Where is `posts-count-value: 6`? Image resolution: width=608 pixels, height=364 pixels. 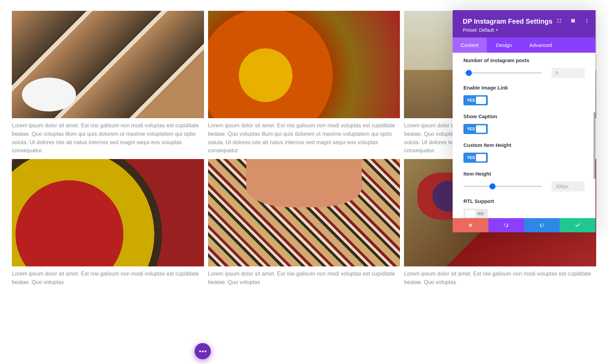
posts-count-value: 6 is located at coordinates (568, 73).